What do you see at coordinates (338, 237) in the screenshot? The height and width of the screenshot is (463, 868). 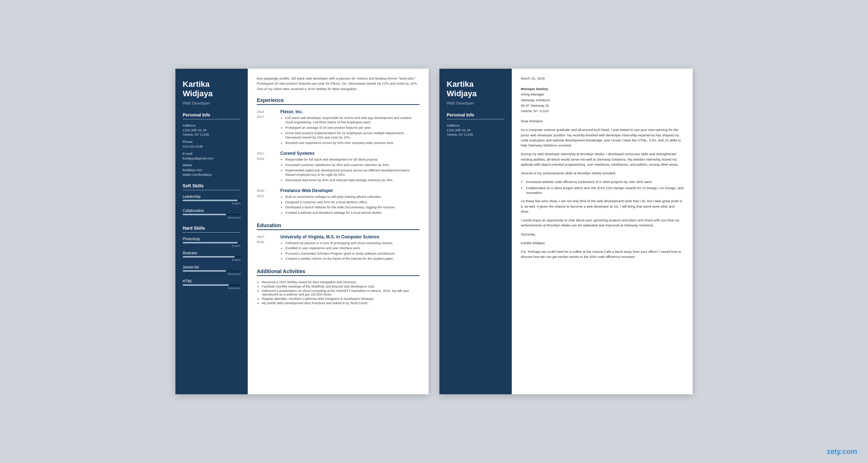 I see `uva-degree: University of Virginia, M.S. in Computer…` at bounding box center [338, 237].